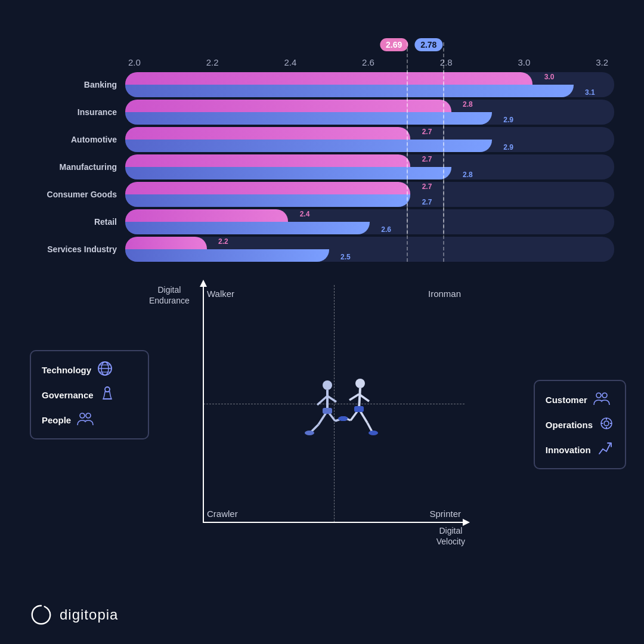 The width and height of the screenshot is (644, 644). Describe the element at coordinates (78, 85) in the screenshot. I see `bar-label: Banking` at that location.